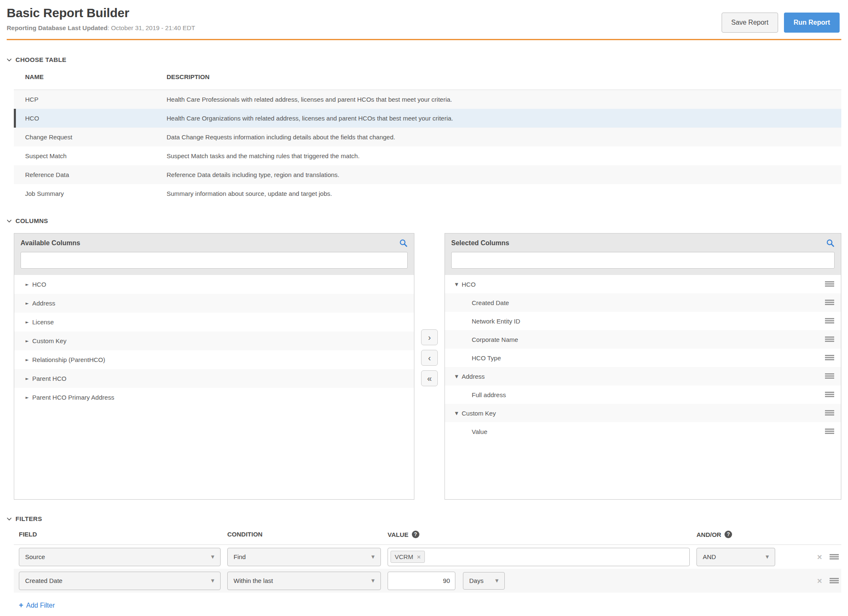 The width and height of the screenshot is (848, 616). What do you see at coordinates (648, 432) in the screenshot?
I see `item-label: Value` at bounding box center [648, 432].